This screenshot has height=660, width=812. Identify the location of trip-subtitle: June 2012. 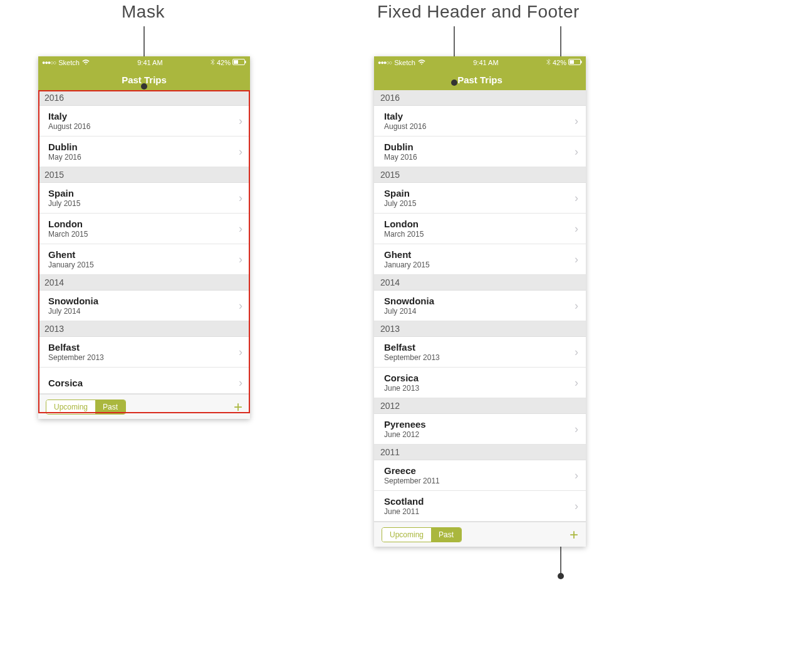
(405, 435).